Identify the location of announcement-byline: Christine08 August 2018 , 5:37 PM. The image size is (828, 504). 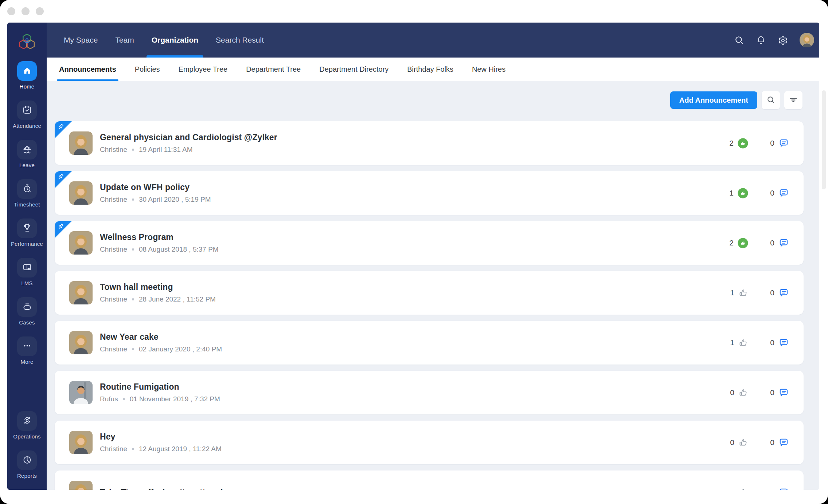
(159, 249).